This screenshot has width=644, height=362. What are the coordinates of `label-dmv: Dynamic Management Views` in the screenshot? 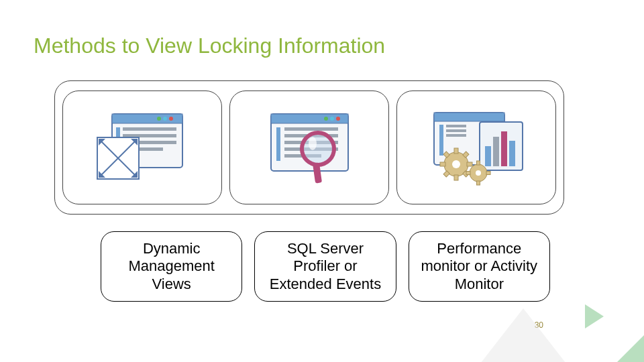 It's located at (172, 267).